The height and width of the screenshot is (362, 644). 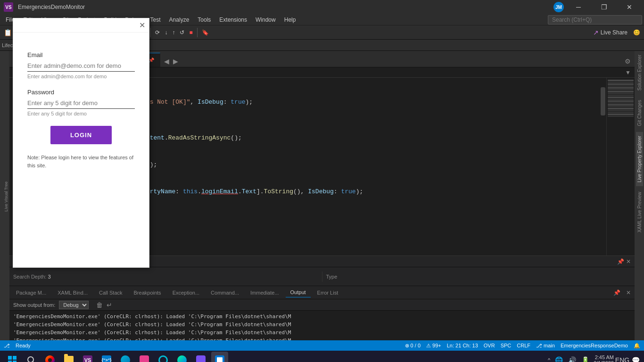 What do you see at coordinates (628, 61) in the screenshot?
I see `tab-settings-button: ⚙` at bounding box center [628, 61].